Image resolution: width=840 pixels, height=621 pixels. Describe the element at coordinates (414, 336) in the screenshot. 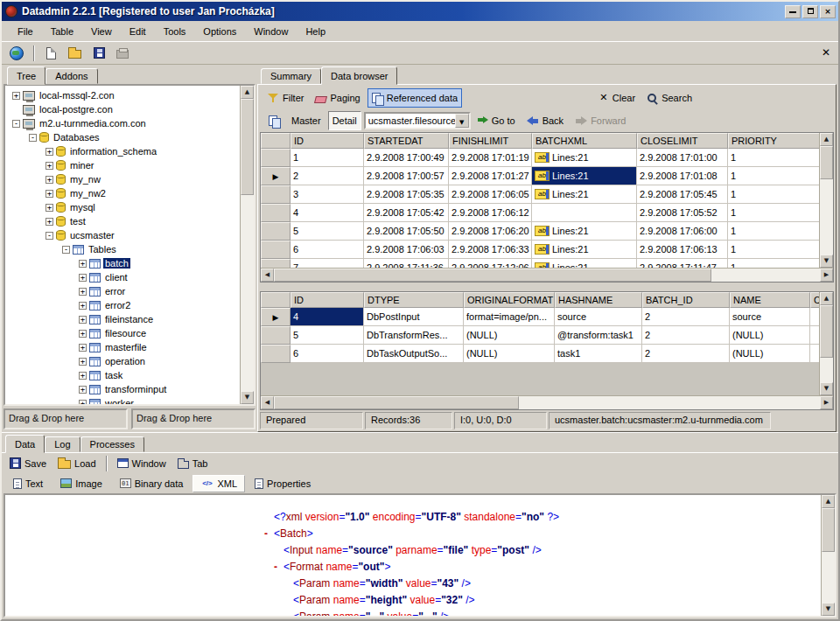

I see `cell: DbTransformRes...` at that location.